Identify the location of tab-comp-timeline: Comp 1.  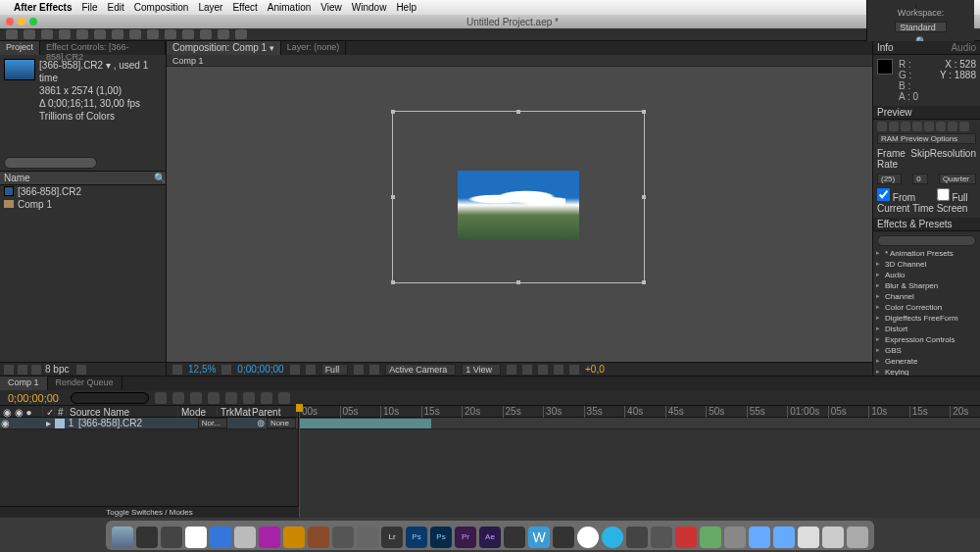
(24, 383).